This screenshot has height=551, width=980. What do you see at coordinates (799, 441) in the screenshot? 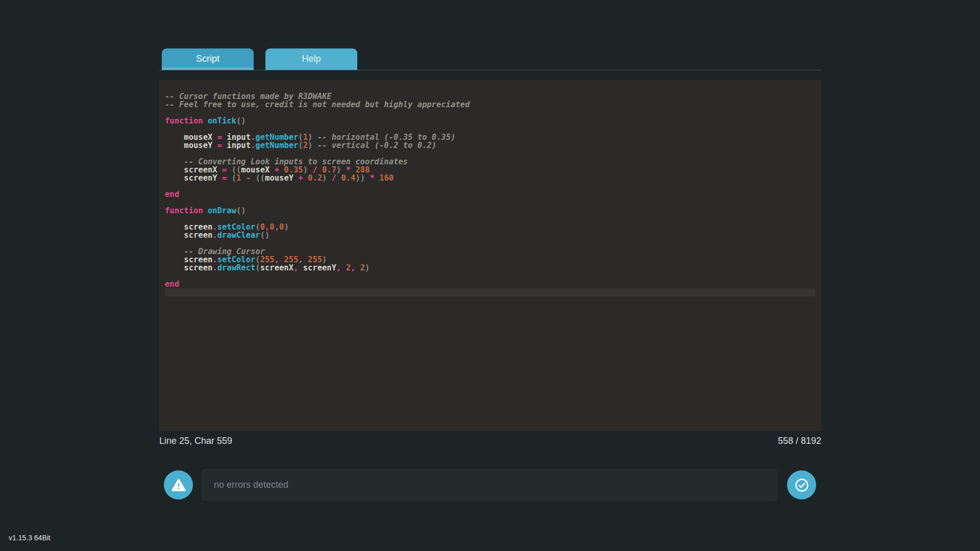
I see `char-count: 558 / 8192` at bounding box center [799, 441].